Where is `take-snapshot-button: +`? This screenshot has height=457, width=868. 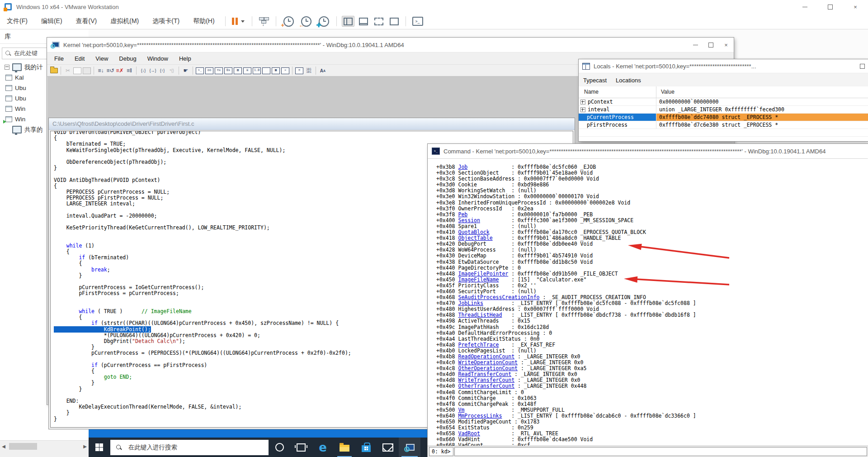
take-snapshot-button: + is located at coordinates (288, 22).